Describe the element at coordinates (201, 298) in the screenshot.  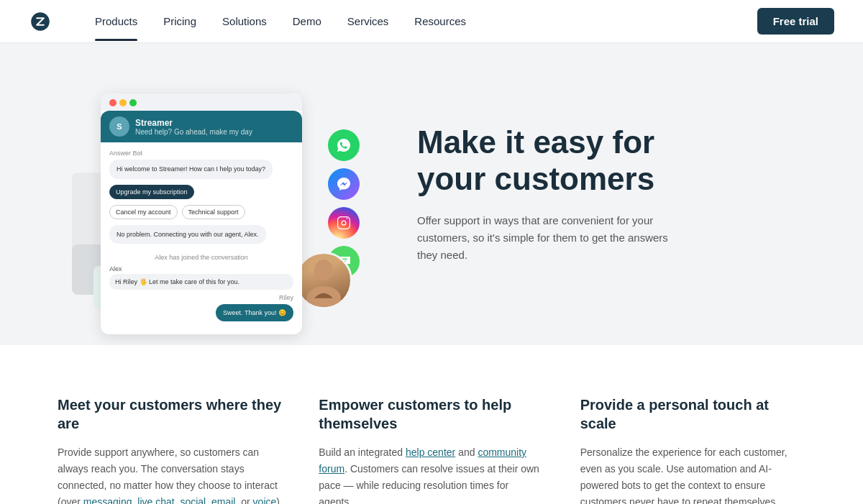
I see `riley-label: Riley` at that location.